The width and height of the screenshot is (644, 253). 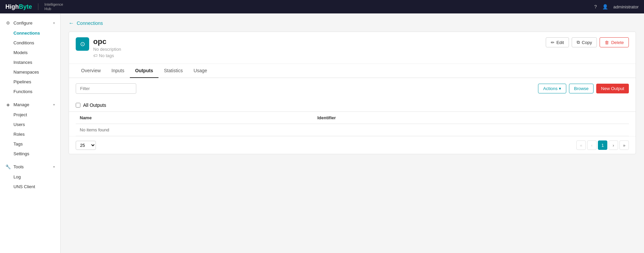 What do you see at coordinates (14, 167) in the screenshot?
I see `tools-label: 🔧 Tools` at bounding box center [14, 167].